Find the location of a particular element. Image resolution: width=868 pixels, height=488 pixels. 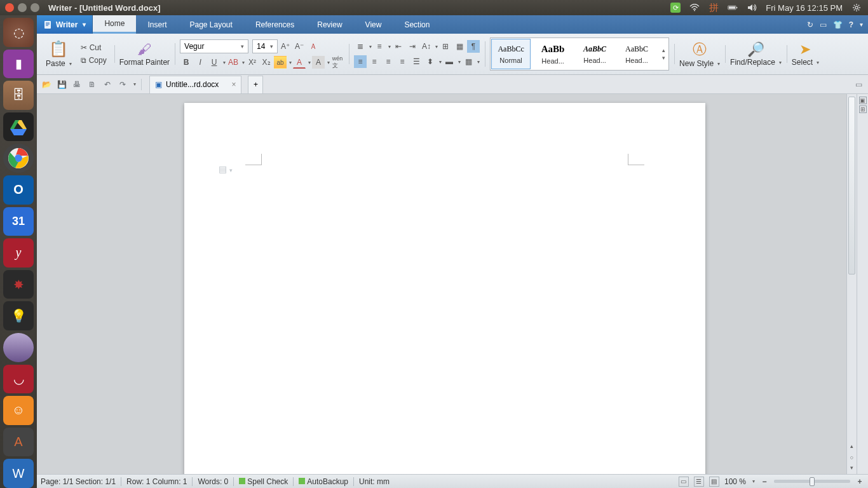

increase-indent-button: ⇥ is located at coordinates (412, 46).